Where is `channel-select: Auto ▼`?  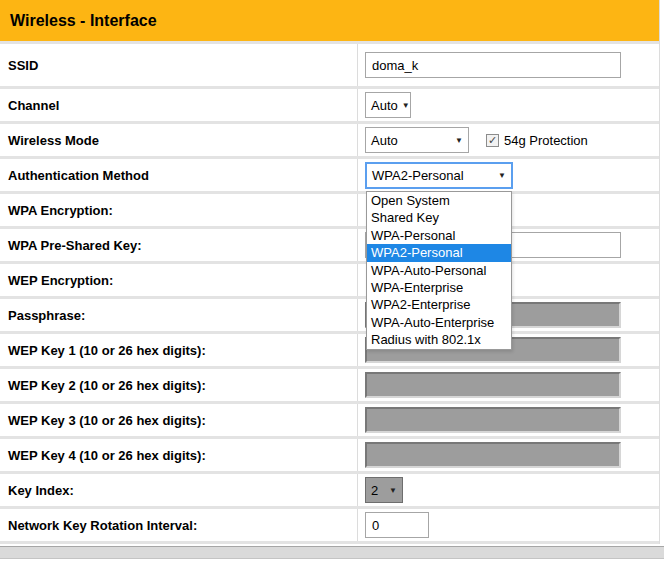 channel-select: Auto ▼ is located at coordinates (388, 105).